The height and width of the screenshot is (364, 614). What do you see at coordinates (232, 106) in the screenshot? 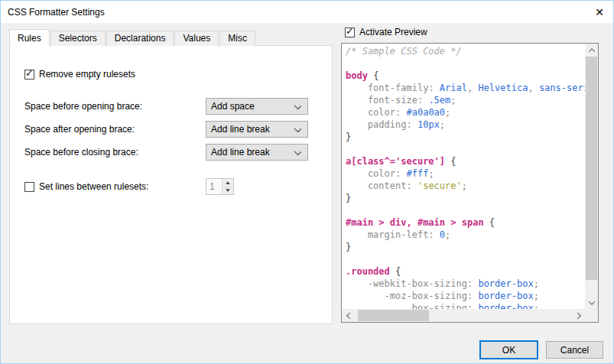
I see `combo-value: Add space` at bounding box center [232, 106].